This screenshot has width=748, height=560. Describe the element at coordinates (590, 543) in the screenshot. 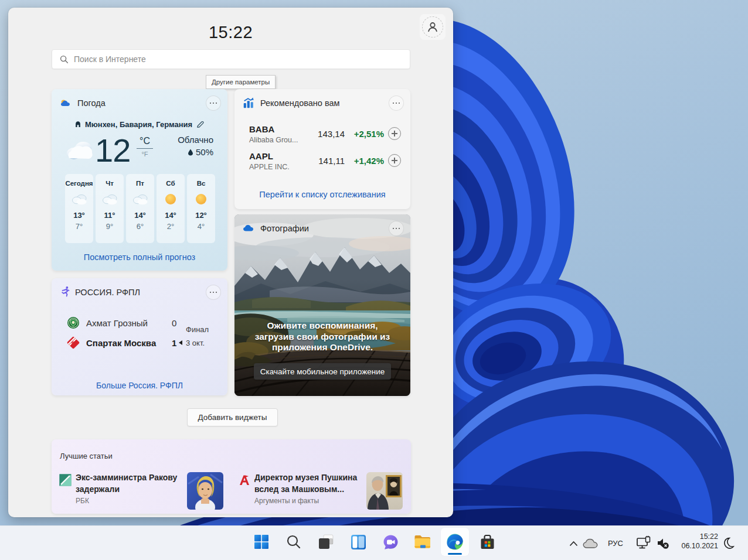

I see `onedrive-tray-button` at that location.